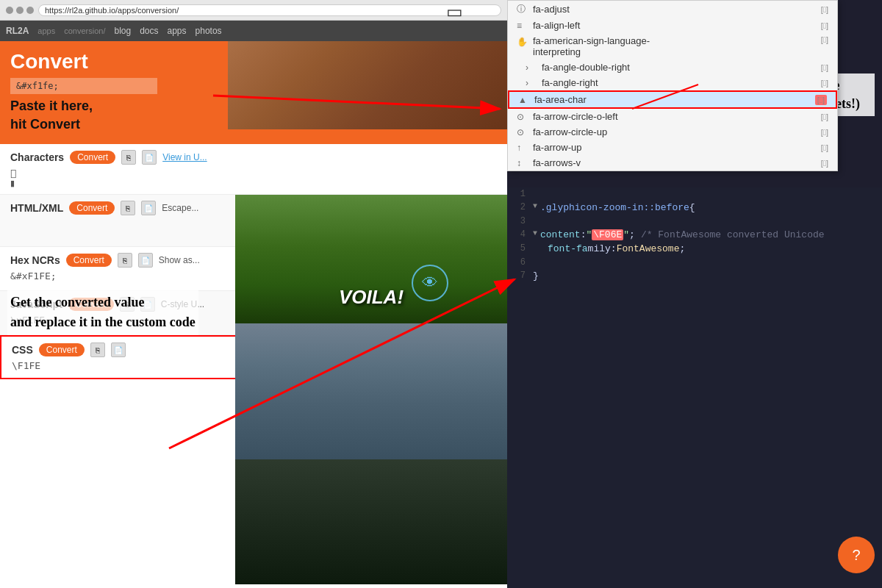 The height and width of the screenshot is (588, 882). What do you see at coordinates (589, 235) in the screenshot?
I see `code-value-quote-open: "` at bounding box center [589, 235].